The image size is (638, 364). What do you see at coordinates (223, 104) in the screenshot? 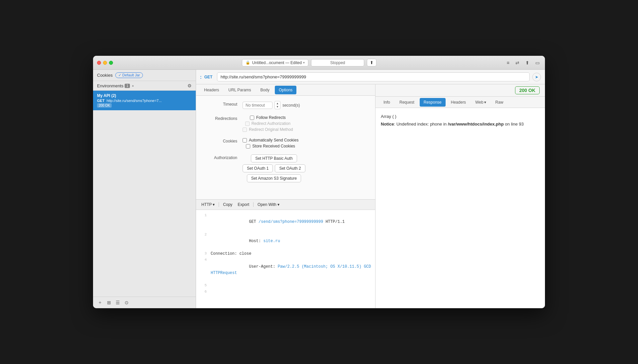
I see `timeout-label: Timeout` at bounding box center [223, 104].